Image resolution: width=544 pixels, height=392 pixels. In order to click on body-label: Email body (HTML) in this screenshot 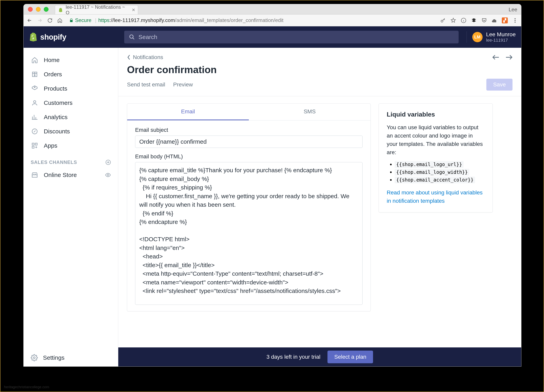, I will do `click(249, 156)`.